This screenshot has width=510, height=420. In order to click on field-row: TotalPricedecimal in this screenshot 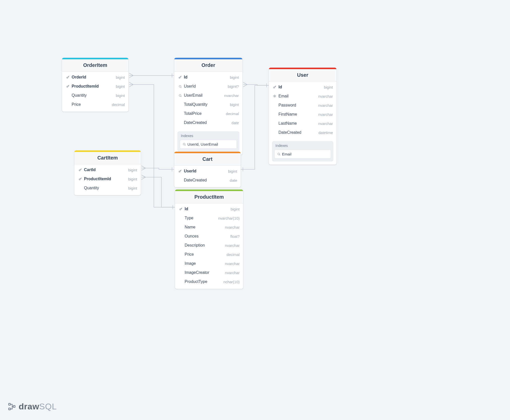, I will do `click(208, 114)`.